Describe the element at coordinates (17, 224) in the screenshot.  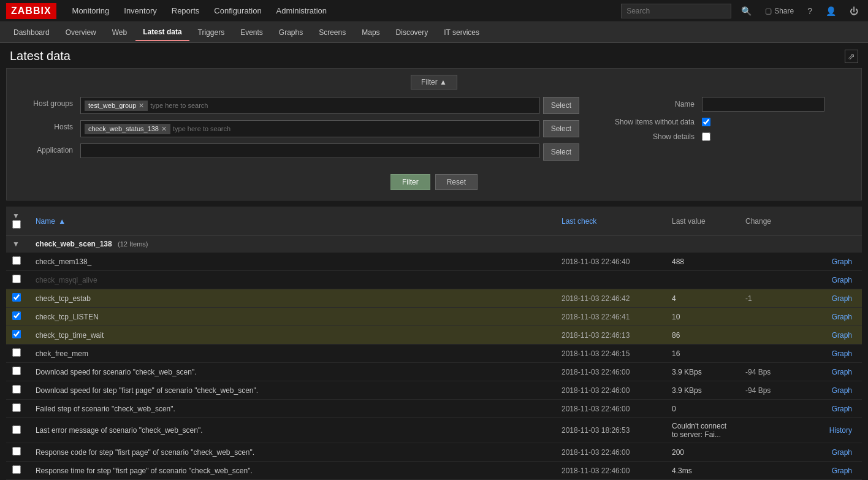
I see `master-checkbox` at that location.